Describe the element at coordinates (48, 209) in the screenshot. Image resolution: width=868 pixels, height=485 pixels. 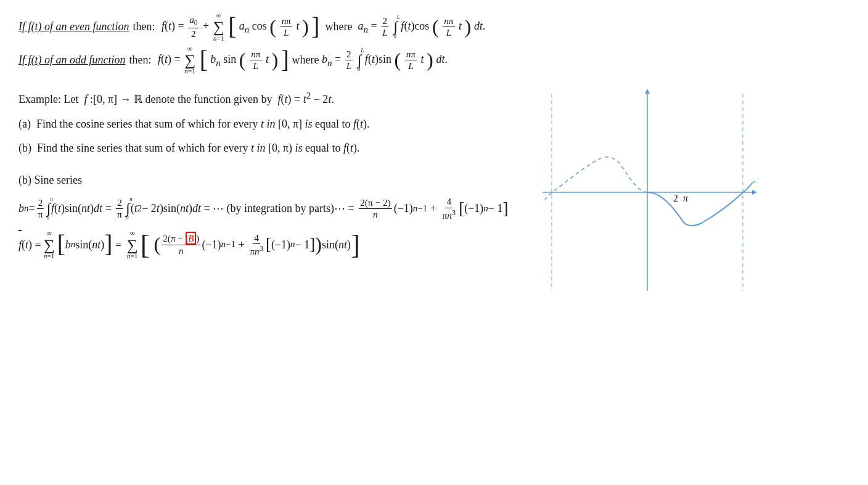
I see `integral-bn-1: π ∫ 0` at that location.